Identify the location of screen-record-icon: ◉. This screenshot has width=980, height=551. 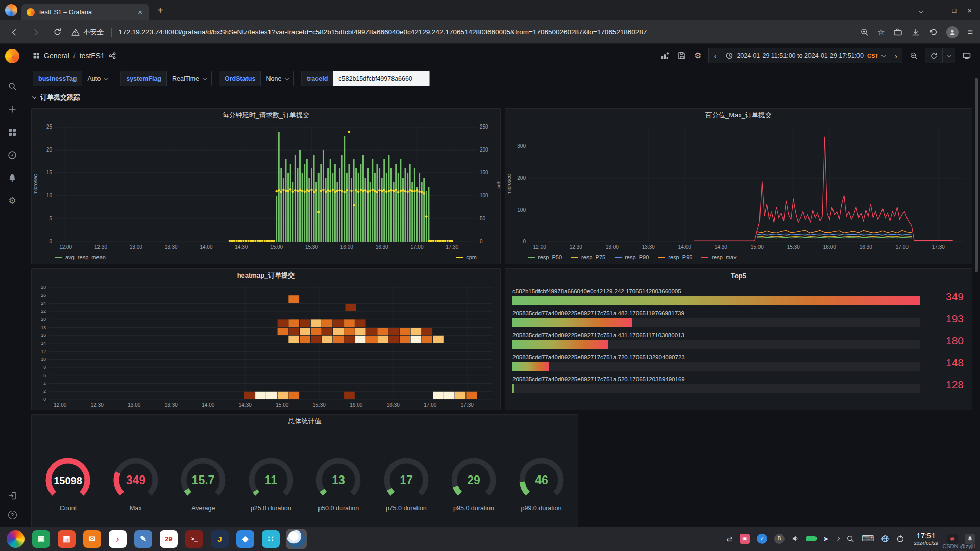
(952, 539).